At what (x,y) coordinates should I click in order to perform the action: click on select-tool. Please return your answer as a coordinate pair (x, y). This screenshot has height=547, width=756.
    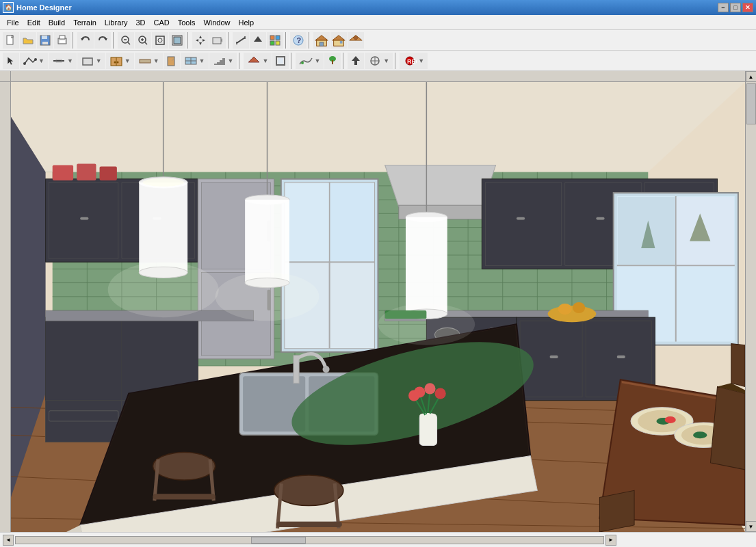
    Looking at the image, I should click on (11, 61).